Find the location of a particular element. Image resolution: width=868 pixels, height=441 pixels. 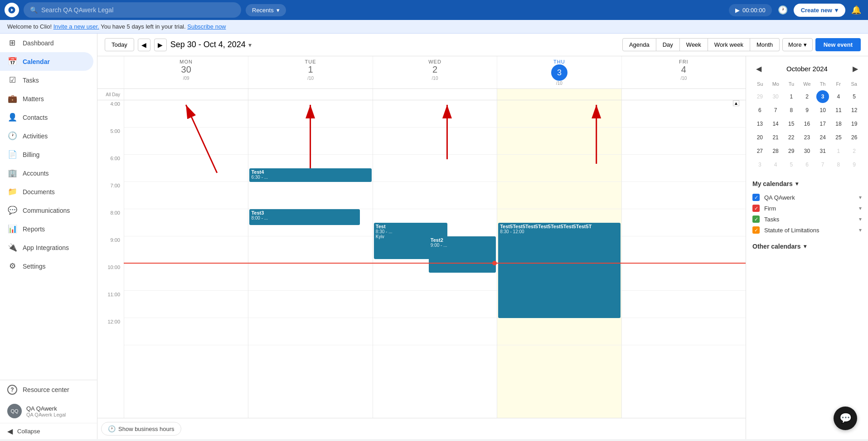

sidebar-item-calendar: 📅 Calendar is located at coordinates (47, 62).